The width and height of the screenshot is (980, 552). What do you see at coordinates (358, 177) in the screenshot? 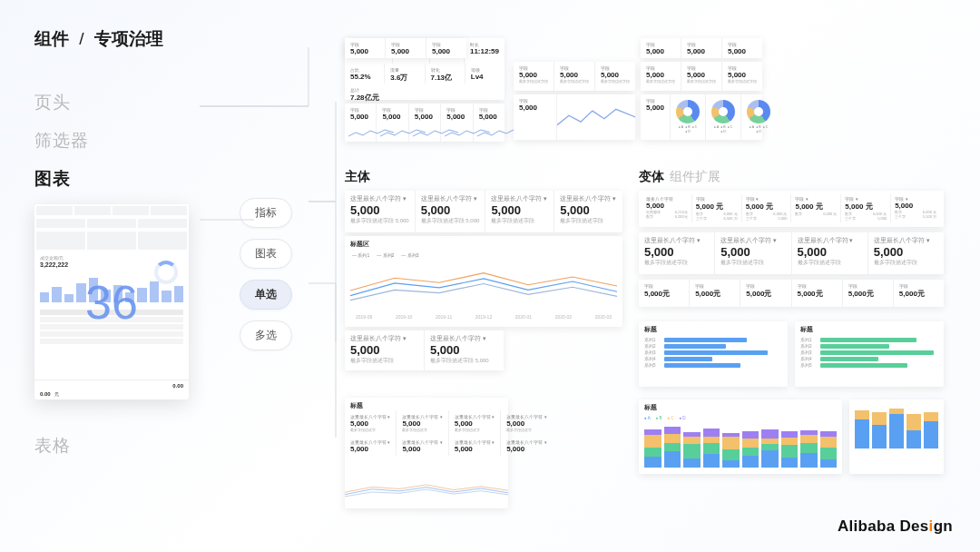
I see `section-main: 主体` at bounding box center [358, 177].